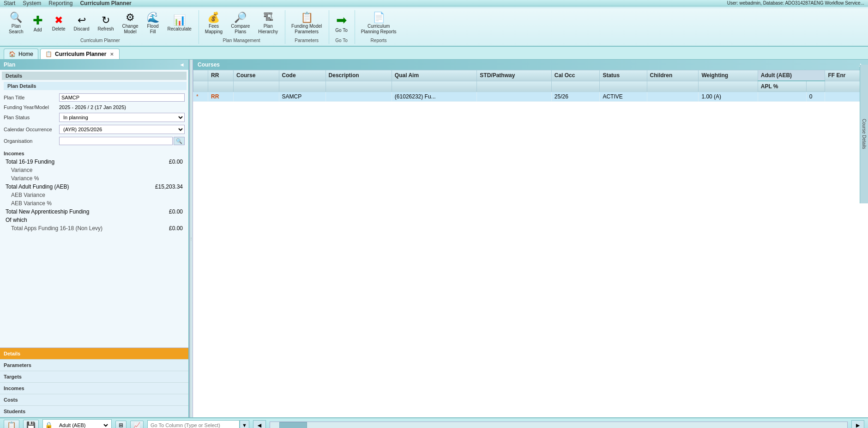 The height and width of the screenshot is (428, 868). What do you see at coordinates (673, 86) in the screenshot?
I see `sub-col-children` at bounding box center [673, 86].